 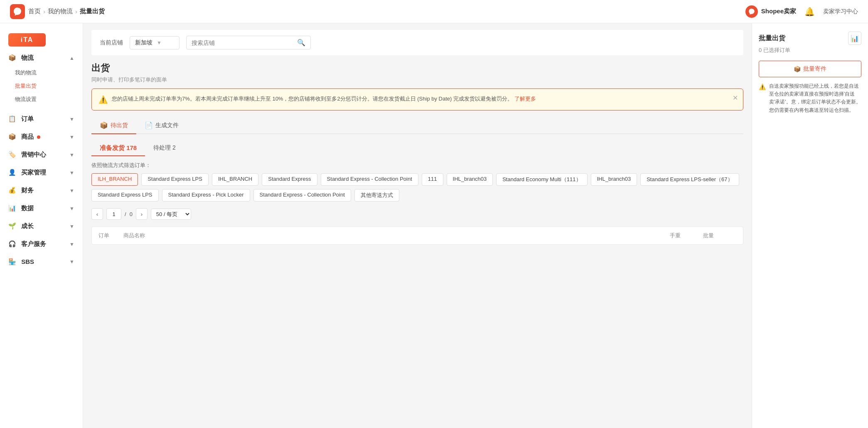 I want to click on chip-ilh-branch-1: ILH_BRANCH, so click(x=115, y=180).